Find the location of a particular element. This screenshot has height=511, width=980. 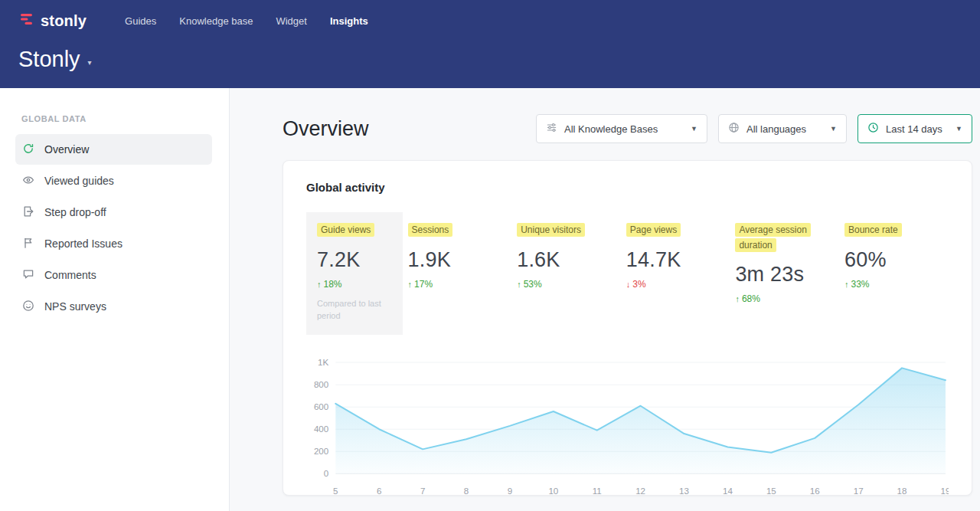

sidebar-item-label: Step drop-off is located at coordinates (75, 212).